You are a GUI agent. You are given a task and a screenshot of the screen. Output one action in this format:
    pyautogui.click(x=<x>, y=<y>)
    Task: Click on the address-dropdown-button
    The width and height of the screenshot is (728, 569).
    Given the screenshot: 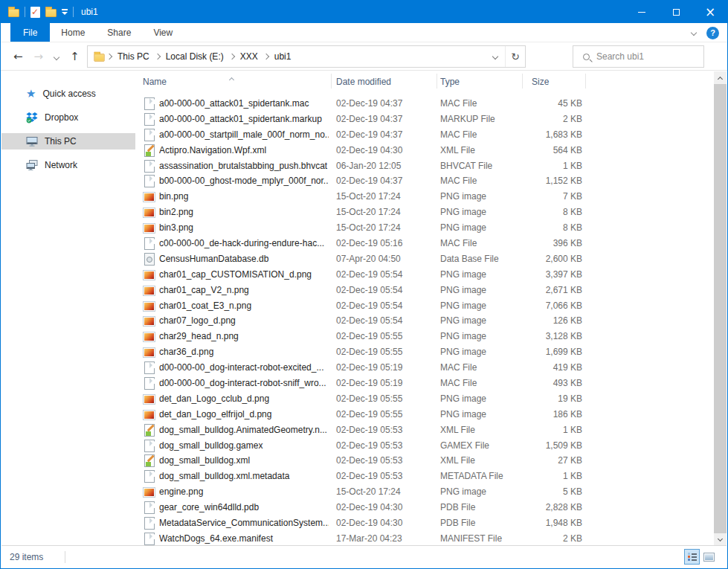 What is the action you would take?
    pyautogui.click(x=495, y=57)
    